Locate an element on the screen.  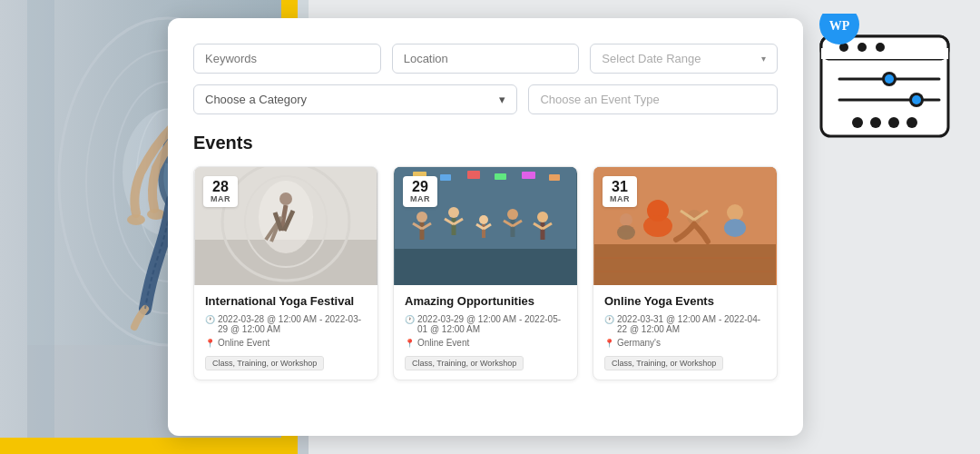
event-2-name: Amazing Opportunities is located at coordinates (485, 301).